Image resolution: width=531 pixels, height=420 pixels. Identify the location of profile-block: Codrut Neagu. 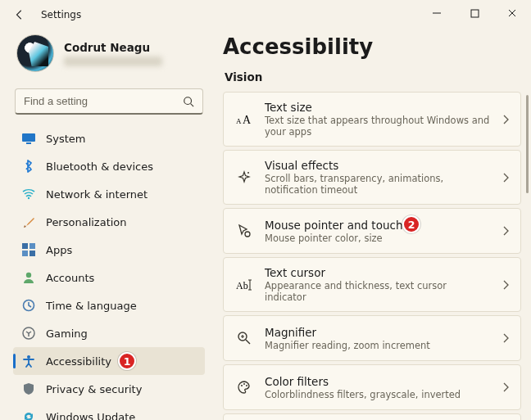
(109, 56).